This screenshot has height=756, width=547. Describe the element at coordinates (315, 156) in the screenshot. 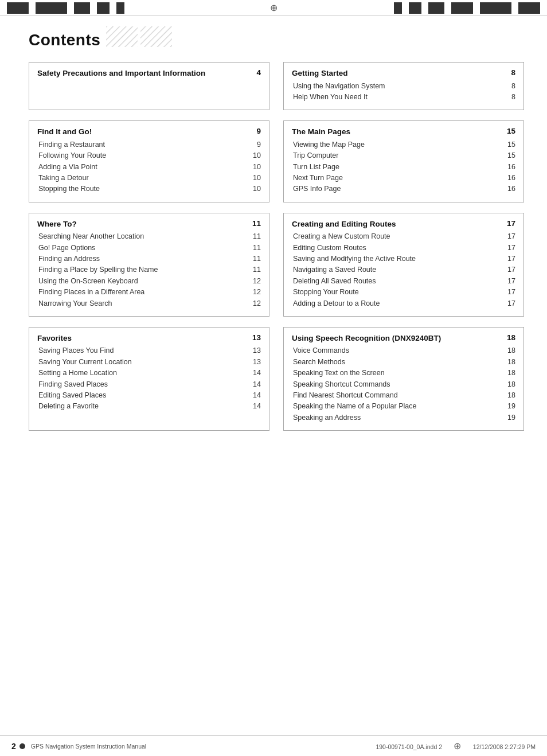

I see `item-label: Trip Computer` at that location.